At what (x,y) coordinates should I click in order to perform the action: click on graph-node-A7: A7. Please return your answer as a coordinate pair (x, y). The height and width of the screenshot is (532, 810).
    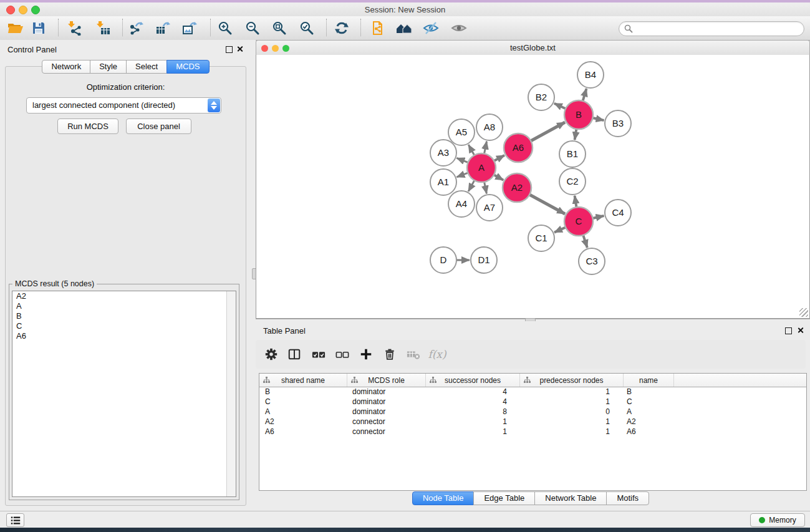
    Looking at the image, I should click on (489, 208).